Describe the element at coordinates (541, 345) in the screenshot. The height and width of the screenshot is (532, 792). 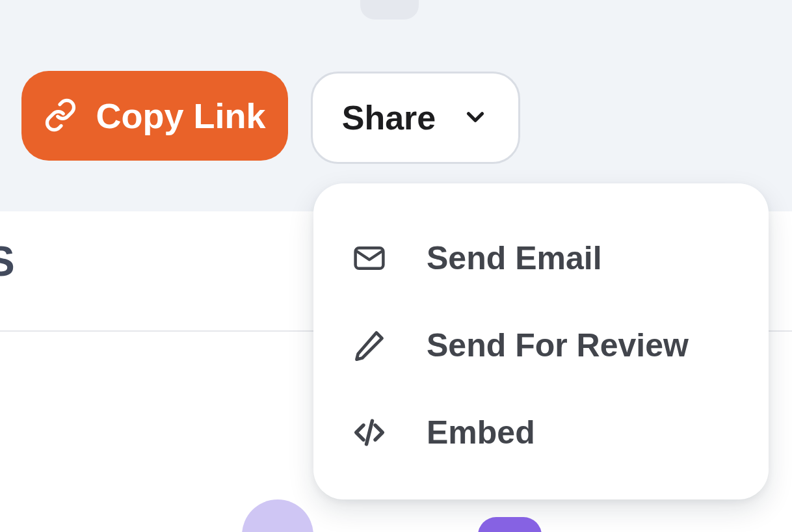
I see `share-menu-send-for-review: Send For Review` at that location.